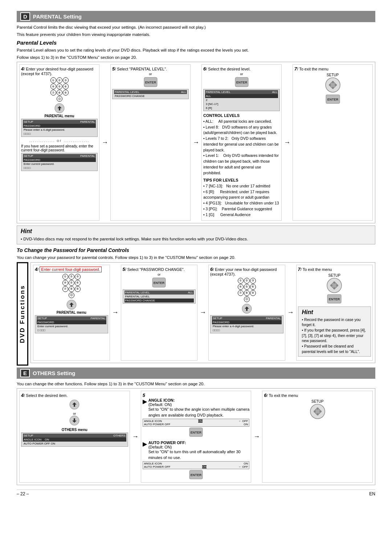 Image resolution: width=392 pixels, height=540 pixels. I want to click on tips-levels-heading: TIPS FOR LEVELS, so click(242, 180).